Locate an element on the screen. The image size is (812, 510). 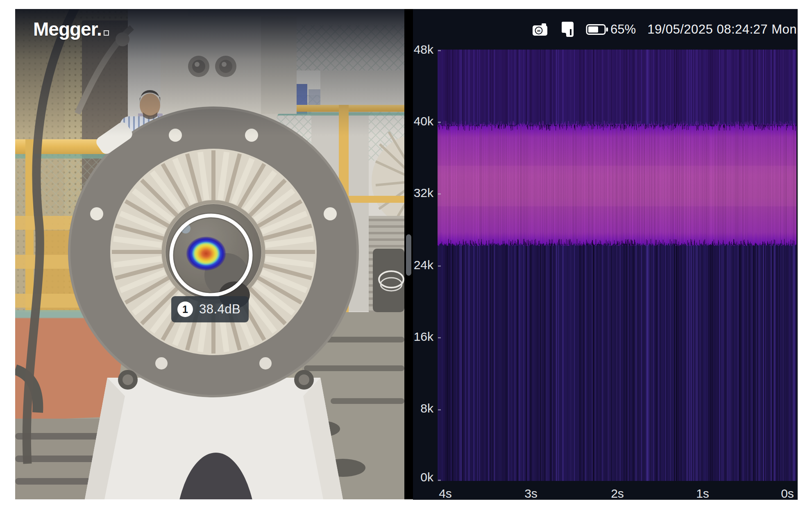
megger-logo: Megger. is located at coordinates (71, 29).